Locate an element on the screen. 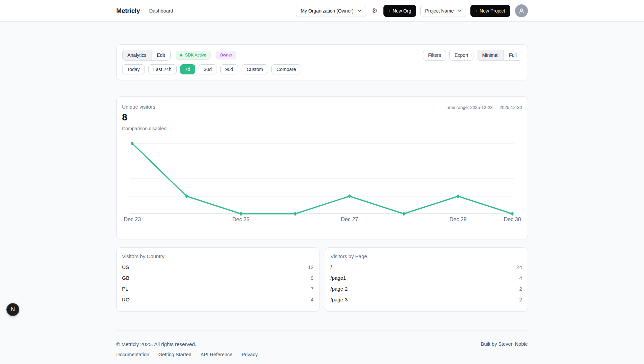 This screenshot has width=644, height=364. export-button: Export is located at coordinates (461, 55).